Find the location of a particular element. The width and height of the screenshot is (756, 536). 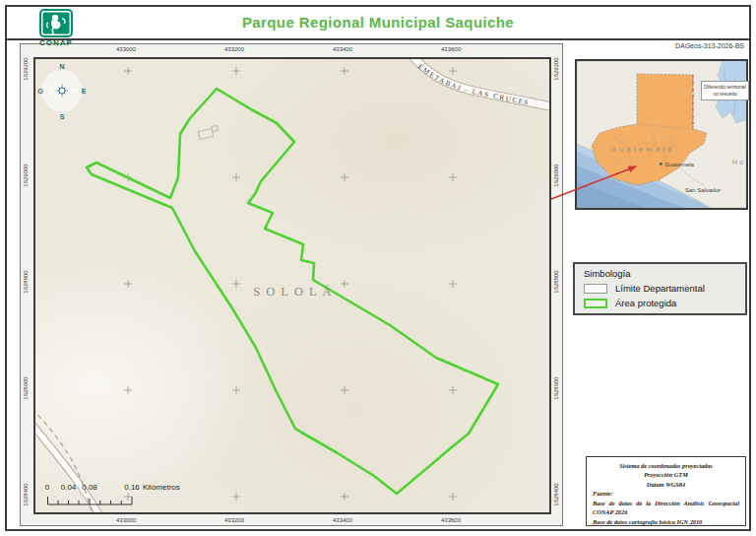

legend-item-area: Área protegida is located at coordinates (660, 303).